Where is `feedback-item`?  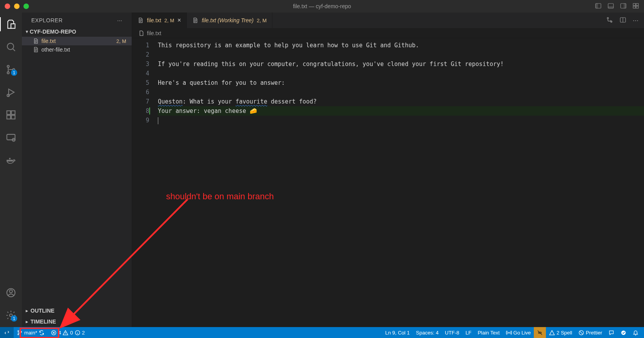 feedback-item is located at coordinates (611, 333).